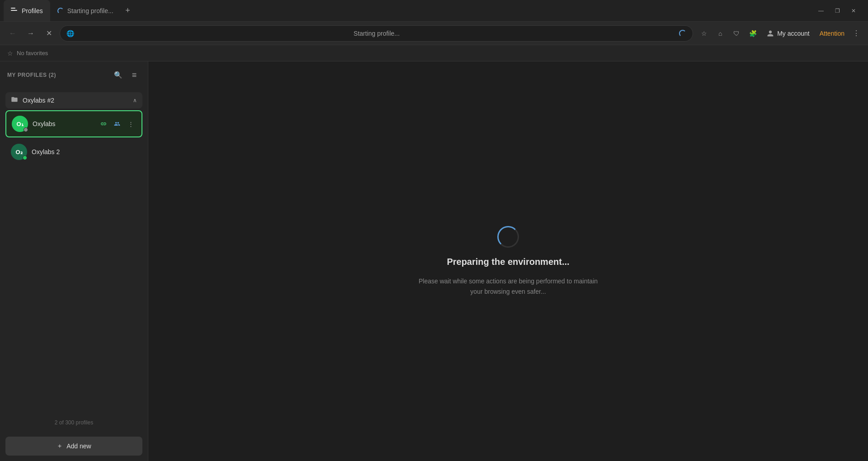 This screenshot has width=868, height=461. I want to click on window-close-button: ✕, so click(854, 11).